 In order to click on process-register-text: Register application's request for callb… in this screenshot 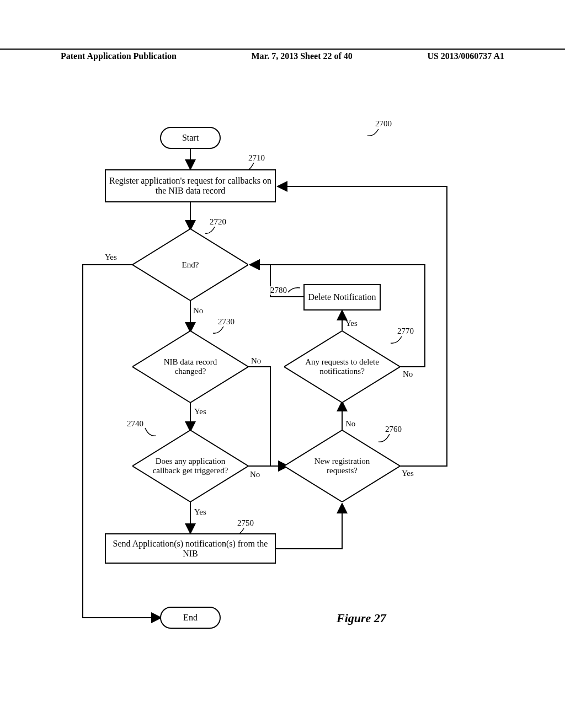, I will do `click(190, 186)`.